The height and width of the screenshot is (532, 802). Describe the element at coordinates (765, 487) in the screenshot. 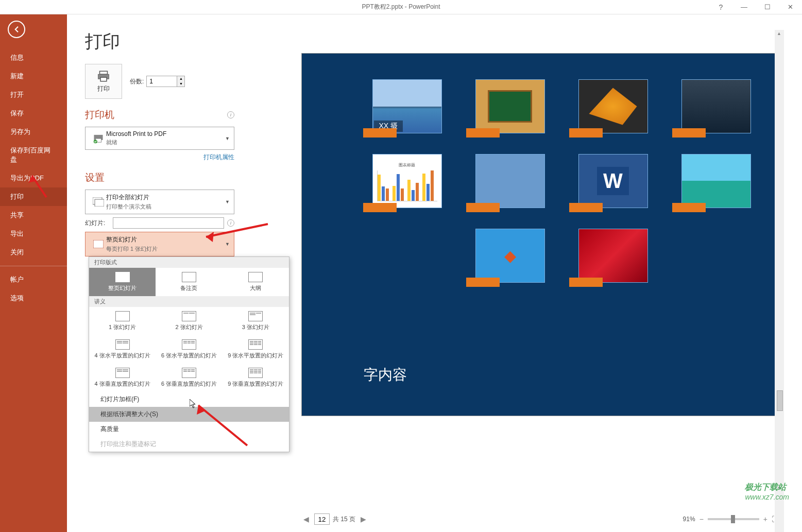

I see `watermark-title: 极光下载站` at that location.